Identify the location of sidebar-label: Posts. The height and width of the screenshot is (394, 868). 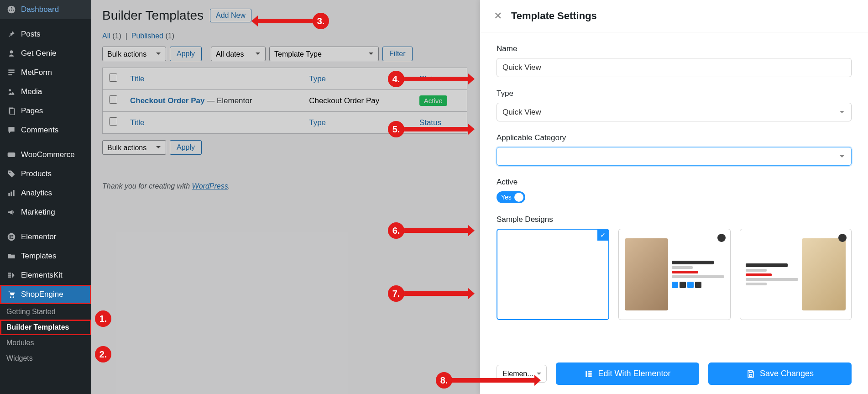
(31, 34).